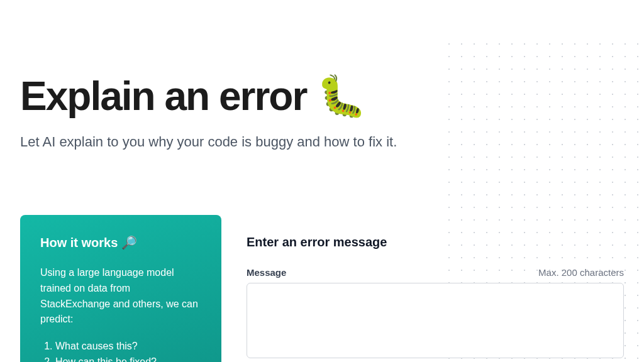 Image resolution: width=644 pixels, height=362 pixels. Describe the element at coordinates (322, 97) in the screenshot. I see `page-title: Explain an error 🐛` at that location.